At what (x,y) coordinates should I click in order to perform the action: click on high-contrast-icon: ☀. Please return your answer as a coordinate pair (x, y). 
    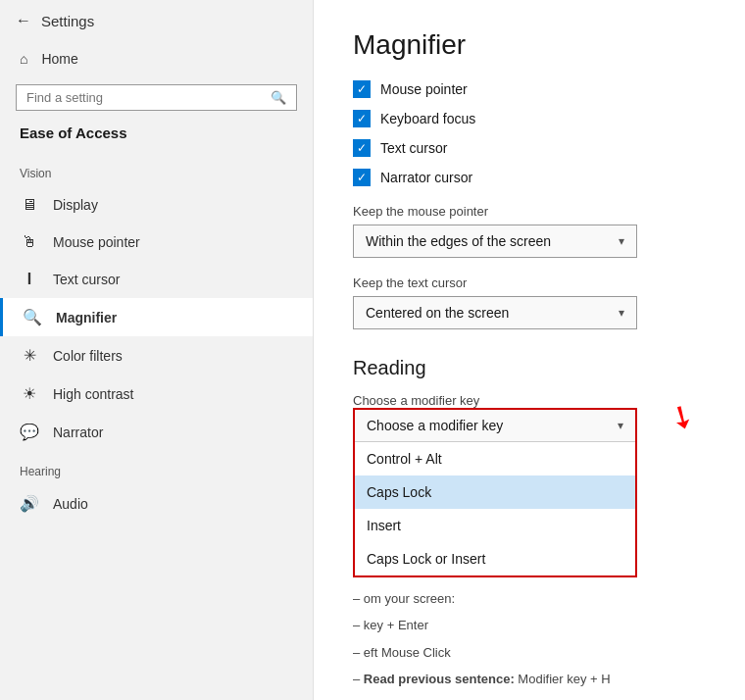
    Looking at the image, I should click on (29, 394).